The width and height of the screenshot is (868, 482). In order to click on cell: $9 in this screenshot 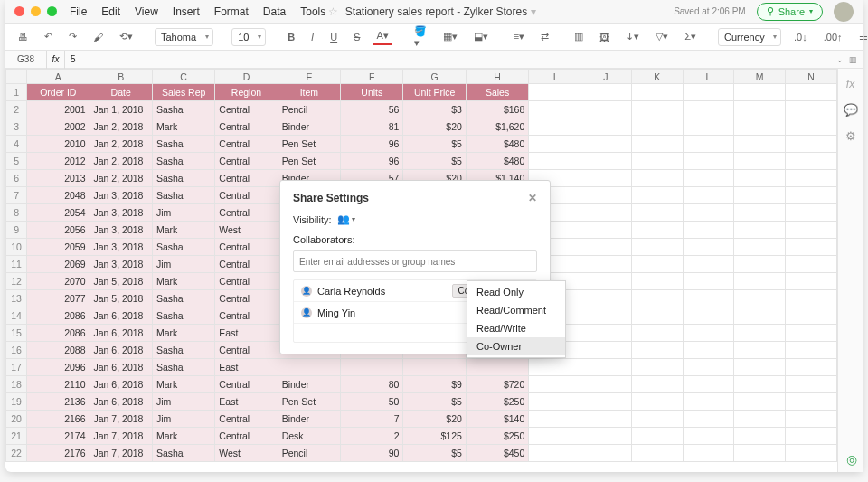, I will do `click(434, 385)`.